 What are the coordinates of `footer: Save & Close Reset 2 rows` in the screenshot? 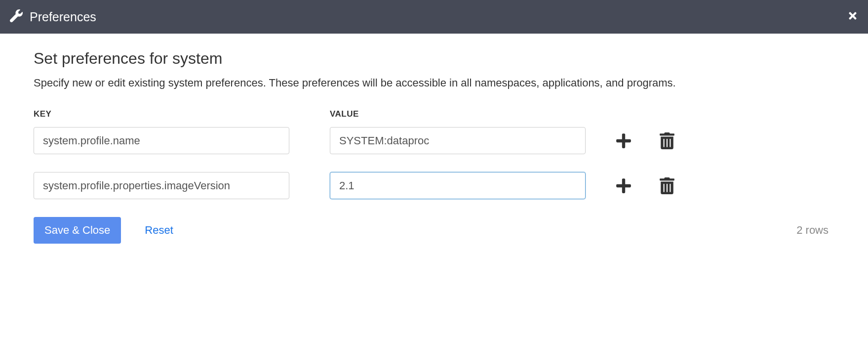 It's located at (434, 230).